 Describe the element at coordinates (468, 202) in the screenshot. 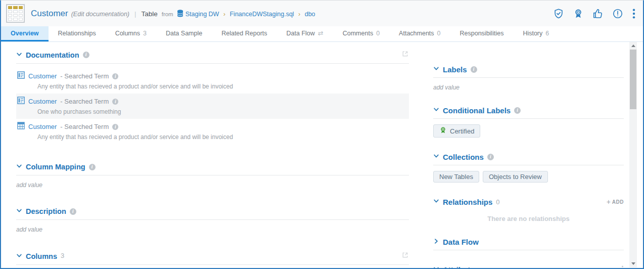

I see `section-title: Relationships` at that location.